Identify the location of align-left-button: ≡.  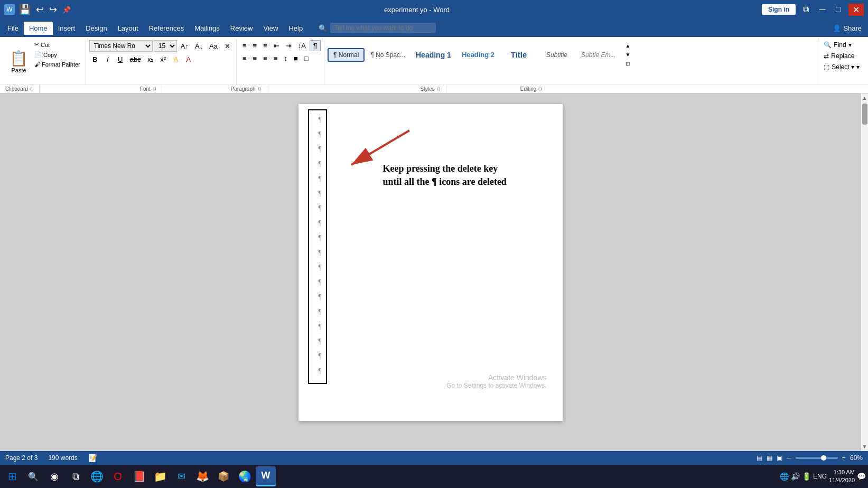
(245, 58).